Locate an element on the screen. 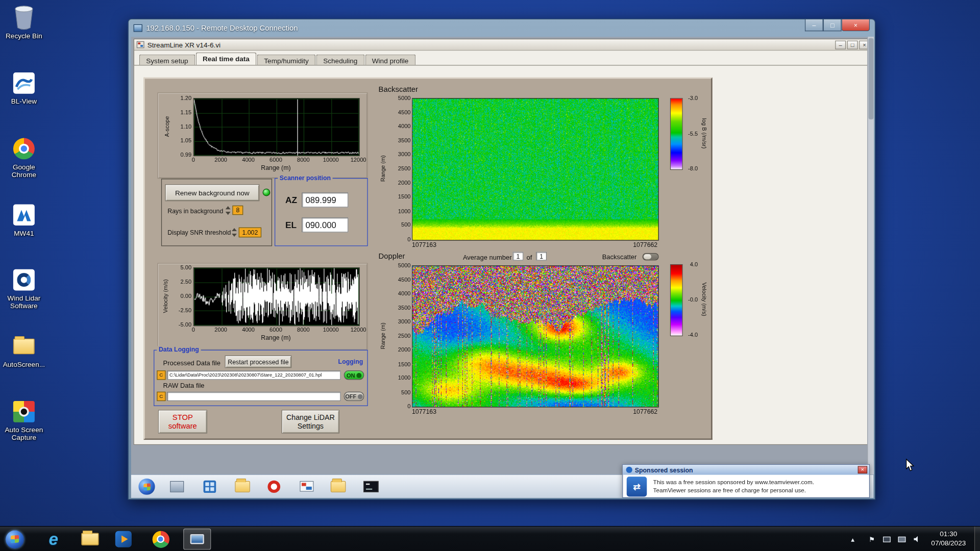 Image resolution: width=980 pixels, height=551 pixels. tick-label: -5.00 is located at coordinates (185, 325).